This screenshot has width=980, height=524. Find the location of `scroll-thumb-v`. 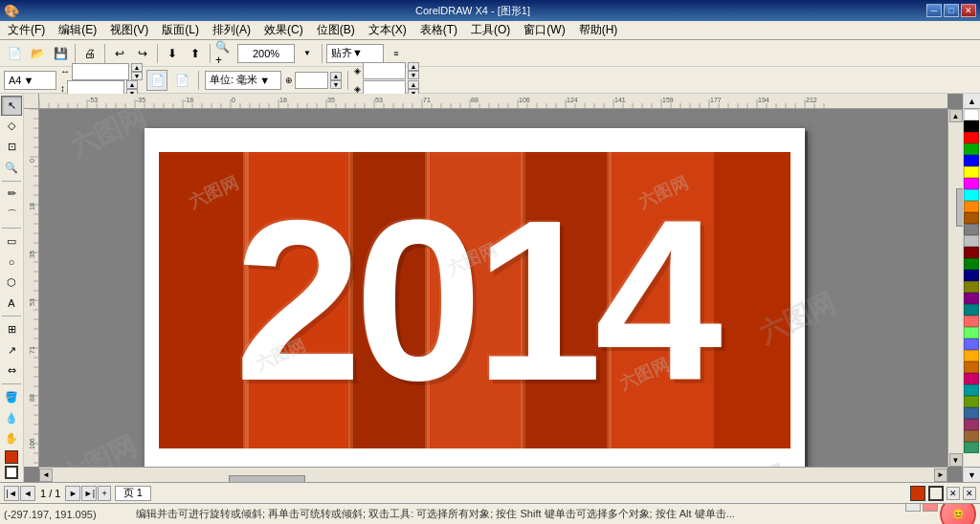

scroll-thumb-v is located at coordinates (960, 207).